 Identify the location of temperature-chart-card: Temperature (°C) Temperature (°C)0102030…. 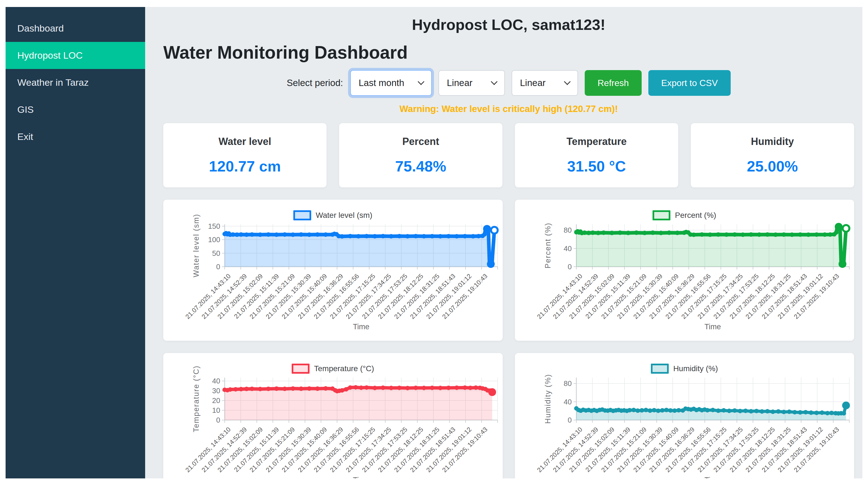
(333, 416).